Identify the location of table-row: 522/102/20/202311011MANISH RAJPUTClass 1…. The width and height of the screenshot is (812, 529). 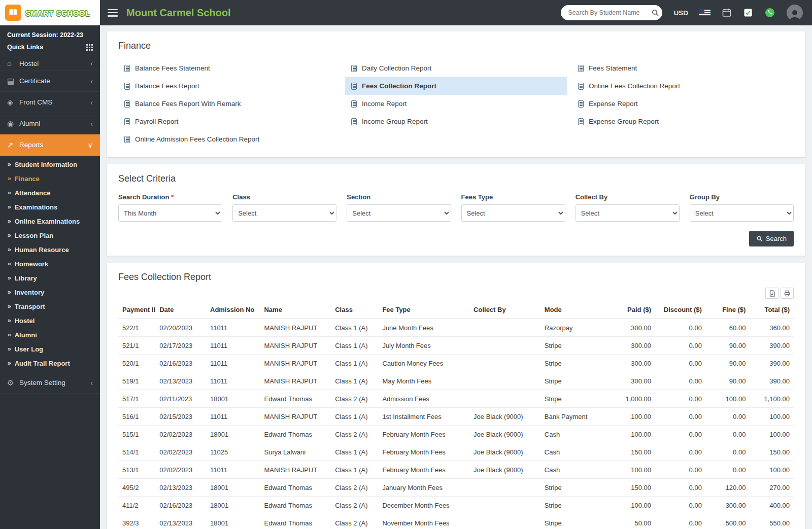
(456, 328).